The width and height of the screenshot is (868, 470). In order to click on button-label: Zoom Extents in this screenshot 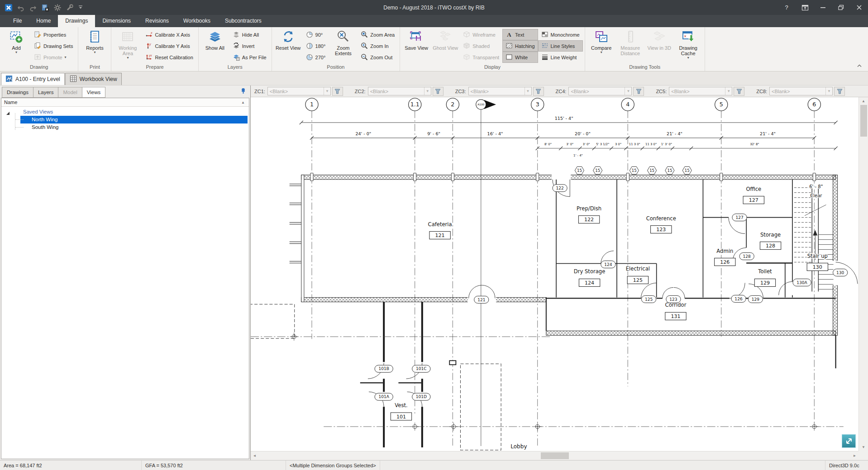, I will do `click(343, 51)`.